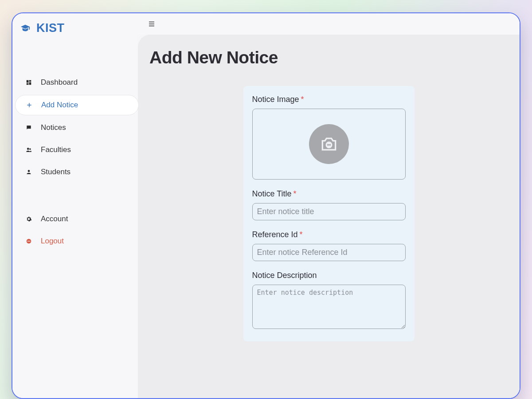 This screenshot has height=399, width=532. Describe the element at coordinates (29, 105) in the screenshot. I see `plus-icon` at that location.